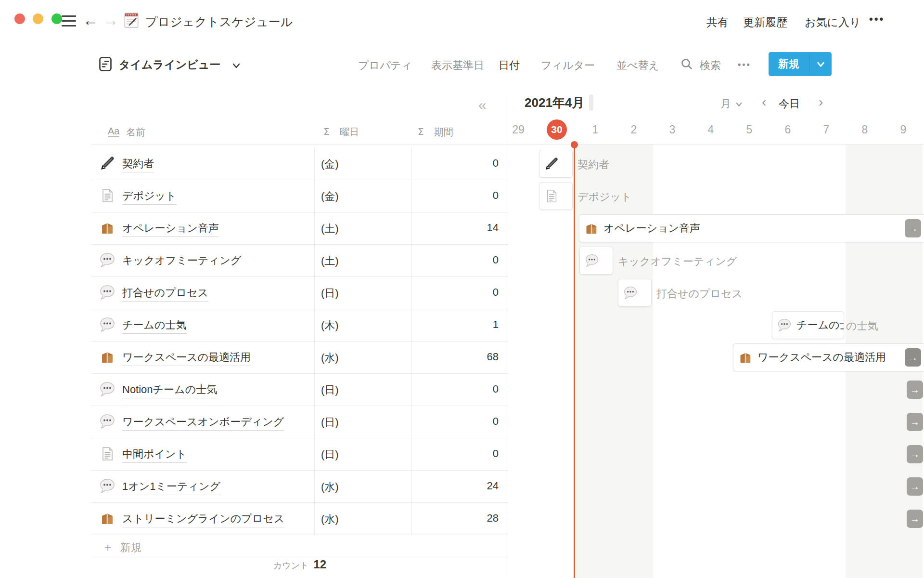  Describe the element at coordinates (300, 519) in the screenshot. I see `table-row: ストリーミングラインのプロセス (水) 28` at that location.